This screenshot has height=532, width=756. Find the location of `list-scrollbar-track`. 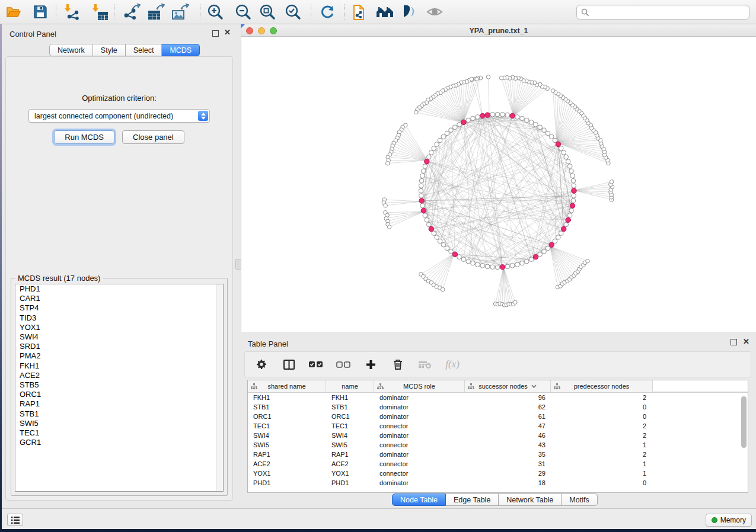

list-scrollbar-track is located at coordinates (219, 387).